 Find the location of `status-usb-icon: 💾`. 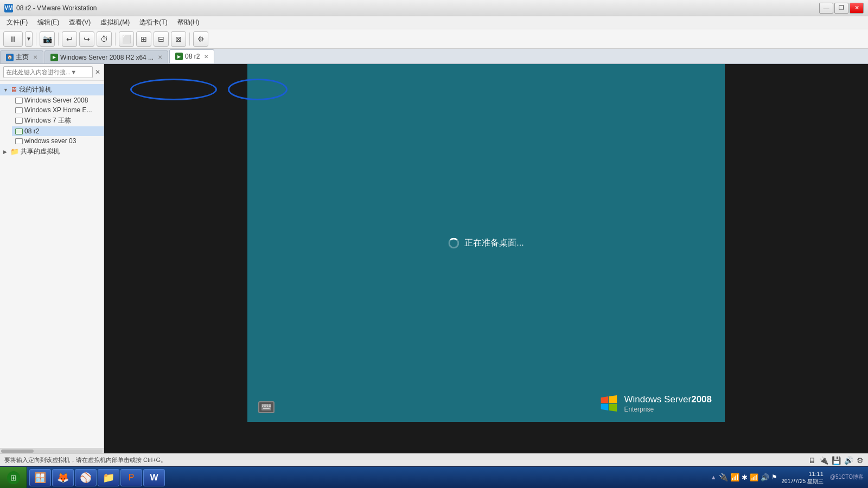

status-usb-icon: 💾 is located at coordinates (837, 460).